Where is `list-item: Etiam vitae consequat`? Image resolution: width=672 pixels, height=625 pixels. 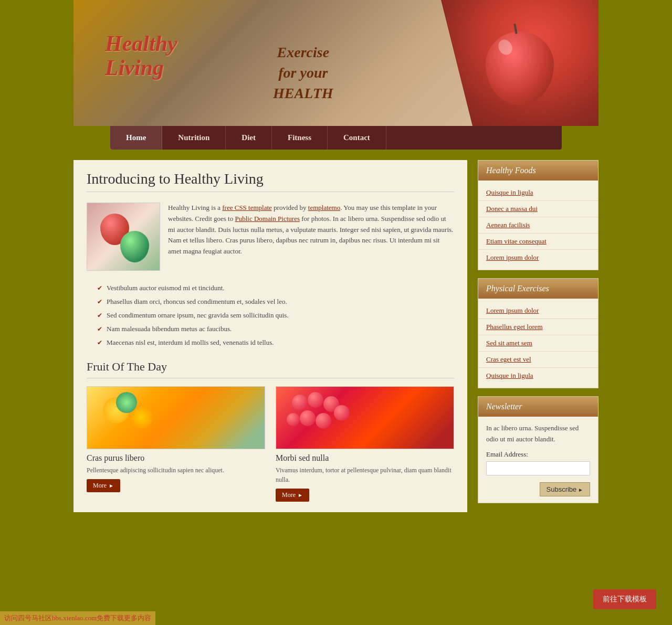
list-item: Etiam vitae consequat is located at coordinates (538, 241).